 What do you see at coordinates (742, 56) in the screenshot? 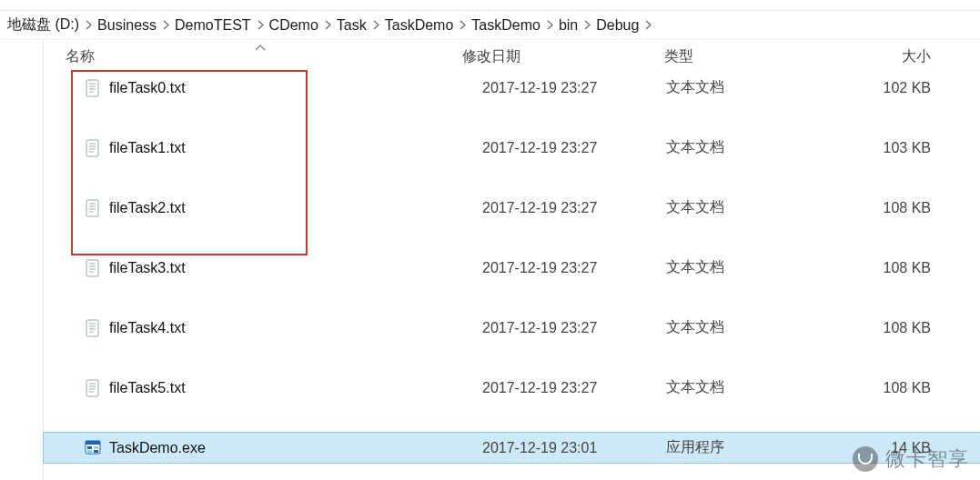
I see `column-header-type: 类型` at bounding box center [742, 56].